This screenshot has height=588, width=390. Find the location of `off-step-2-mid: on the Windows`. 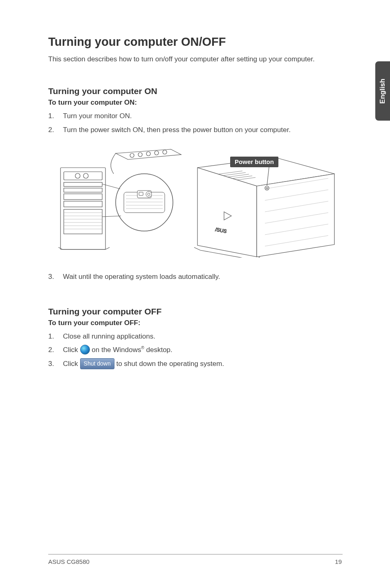

off-step-2-mid: on the Windows is located at coordinates (116, 350).